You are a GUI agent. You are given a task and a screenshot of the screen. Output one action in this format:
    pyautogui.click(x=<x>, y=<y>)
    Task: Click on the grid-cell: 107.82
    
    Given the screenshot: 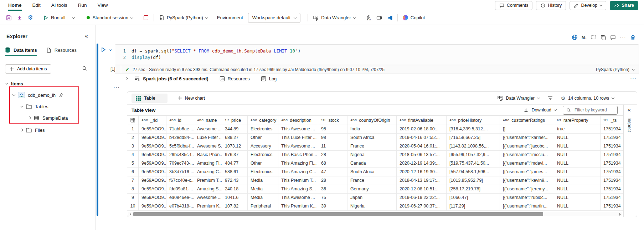 What is the action you would take?
    pyautogui.click(x=235, y=206)
    